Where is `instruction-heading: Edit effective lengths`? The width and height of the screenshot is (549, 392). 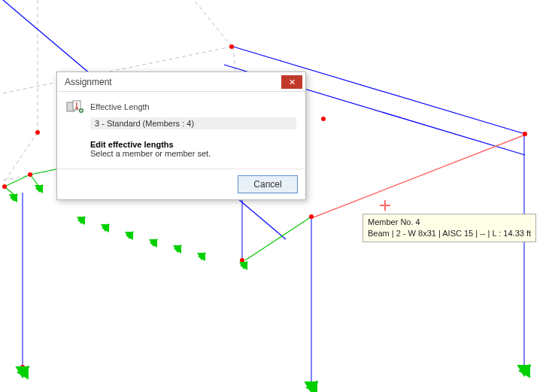
instruction-heading: Edit effective lengths is located at coordinates (193, 144).